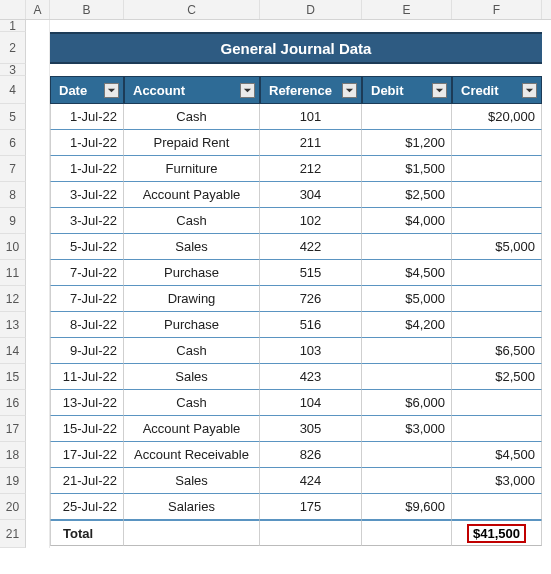 This screenshot has width=551, height=574. I want to click on cell-debit: $4,500, so click(407, 273).